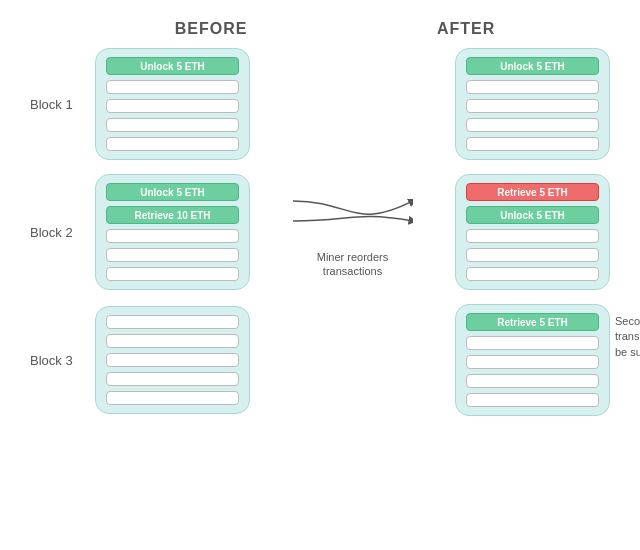  Describe the element at coordinates (532, 104) in the screenshot. I see `block-1-after: Unlock 5 ETH` at that location.